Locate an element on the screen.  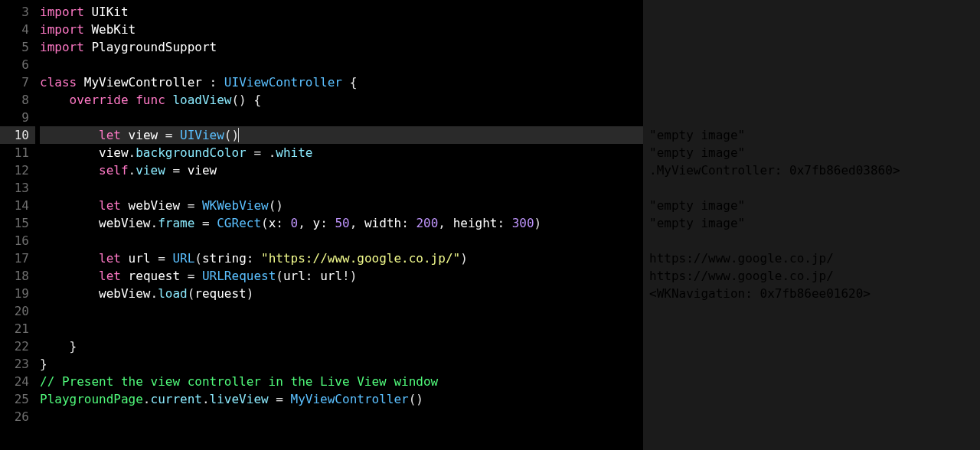
result-value: "empty image" is located at coordinates (812, 223).